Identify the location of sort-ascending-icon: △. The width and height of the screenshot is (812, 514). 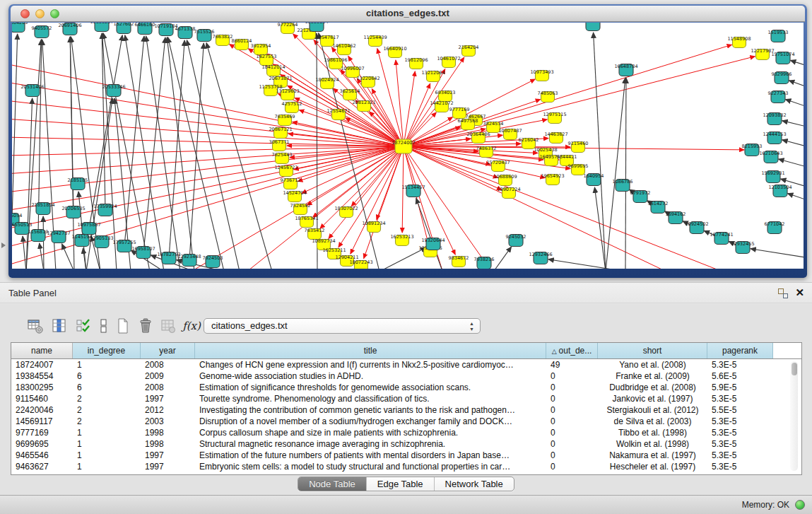
(554, 351).